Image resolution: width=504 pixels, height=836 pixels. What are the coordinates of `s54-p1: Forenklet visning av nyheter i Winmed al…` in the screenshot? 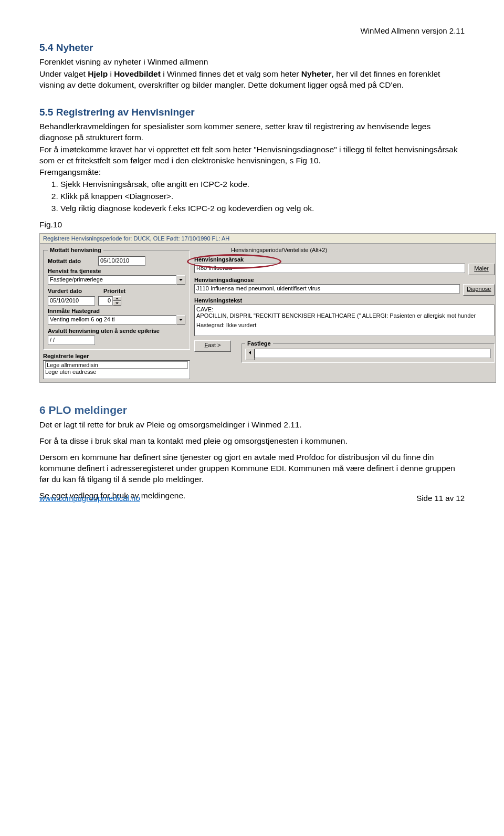 It's located at (252, 62).